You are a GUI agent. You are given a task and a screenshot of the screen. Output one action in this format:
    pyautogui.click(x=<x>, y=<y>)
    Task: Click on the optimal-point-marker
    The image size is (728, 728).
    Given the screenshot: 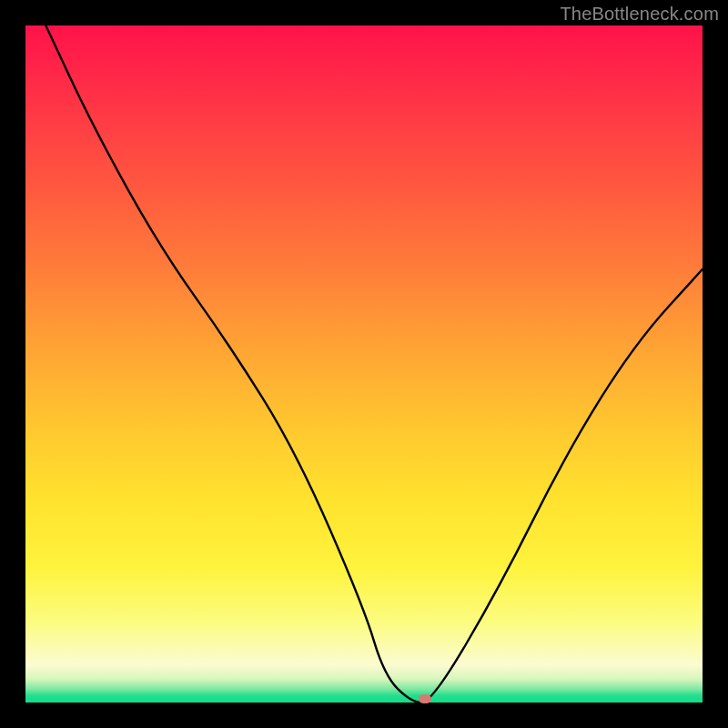 What is the action you would take?
    pyautogui.click(x=425, y=699)
    